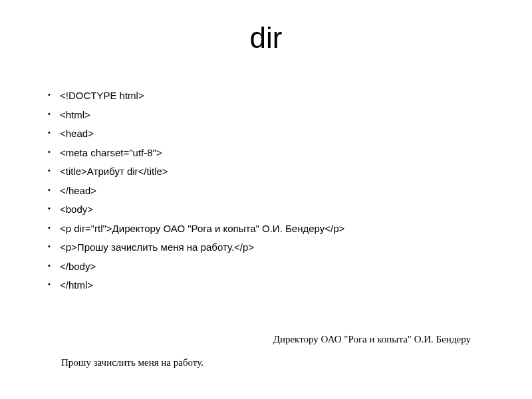  What do you see at coordinates (266, 363) in the screenshot?
I see `output-ltr-paragraph: Прошу зачислить меня на работу.` at bounding box center [266, 363].